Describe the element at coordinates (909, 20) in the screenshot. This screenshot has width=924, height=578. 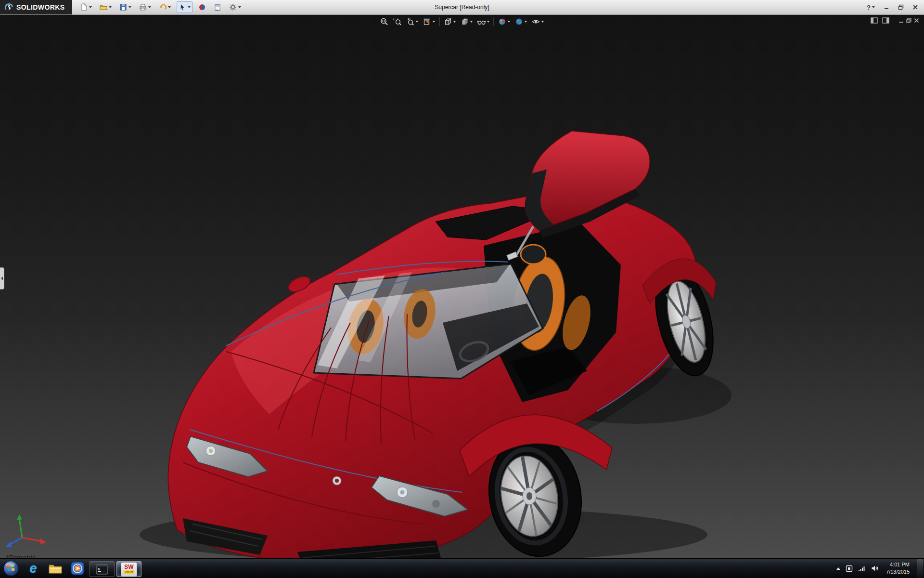
I see `doc-restore-button` at that location.